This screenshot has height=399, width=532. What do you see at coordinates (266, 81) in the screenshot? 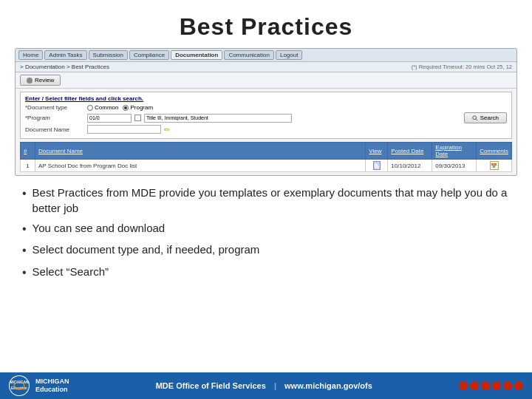
I see `review-row: Review` at bounding box center [266, 81].